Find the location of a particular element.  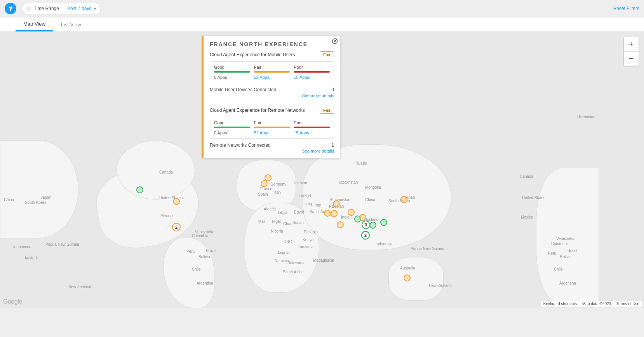

country-label: Chile is located at coordinates (559, 269).